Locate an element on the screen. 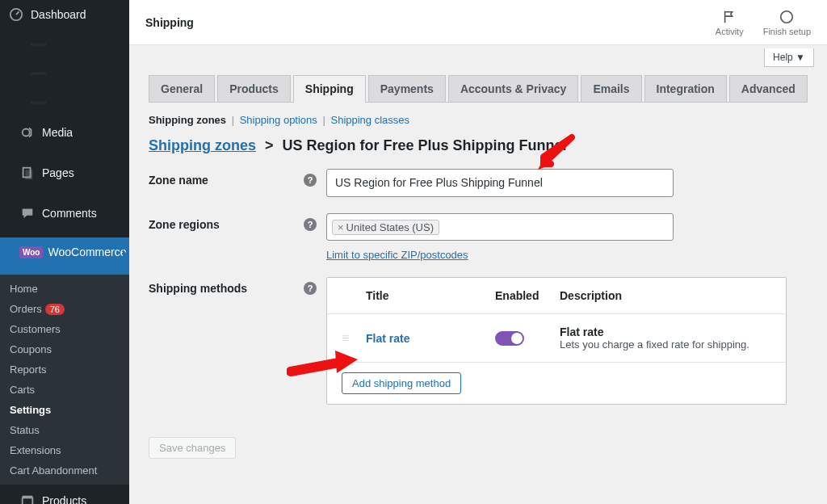 The width and height of the screenshot is (827, 504). save-changes-button: Save changes is located at coordinates (192, 447).